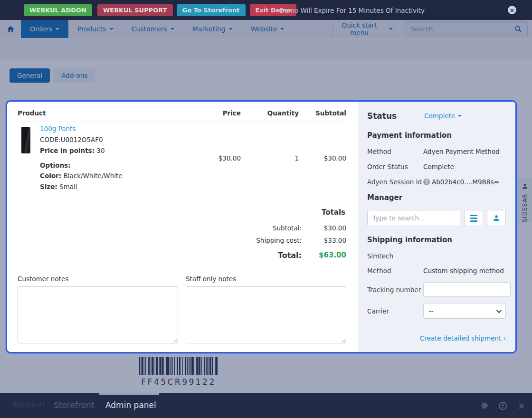 This screenshot has width=532, height=418. I want to click on help-circle-icon: ?, so click(503, 406).